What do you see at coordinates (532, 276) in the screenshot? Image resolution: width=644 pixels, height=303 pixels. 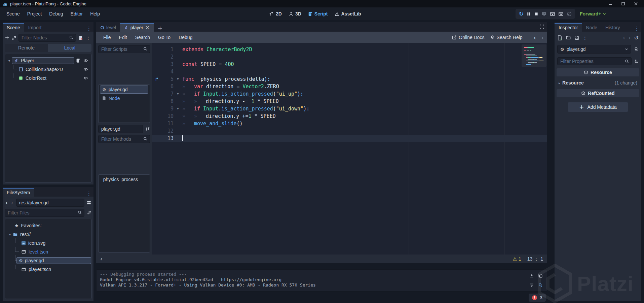 I see `scroll-to-bottom-icon` at bounding box center [532, 276].